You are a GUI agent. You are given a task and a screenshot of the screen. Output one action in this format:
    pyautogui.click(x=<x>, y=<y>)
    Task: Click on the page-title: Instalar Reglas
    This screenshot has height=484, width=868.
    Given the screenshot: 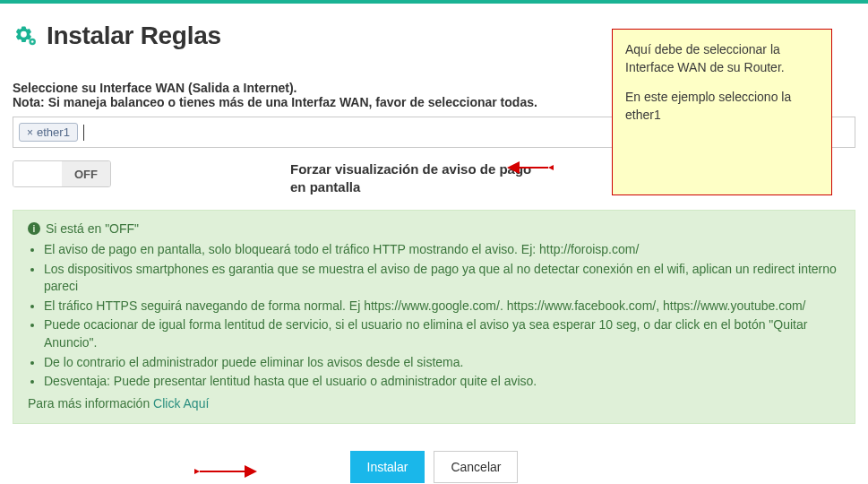 What is the action you would take?
    pyautogui.click(x=134, y=36)
    